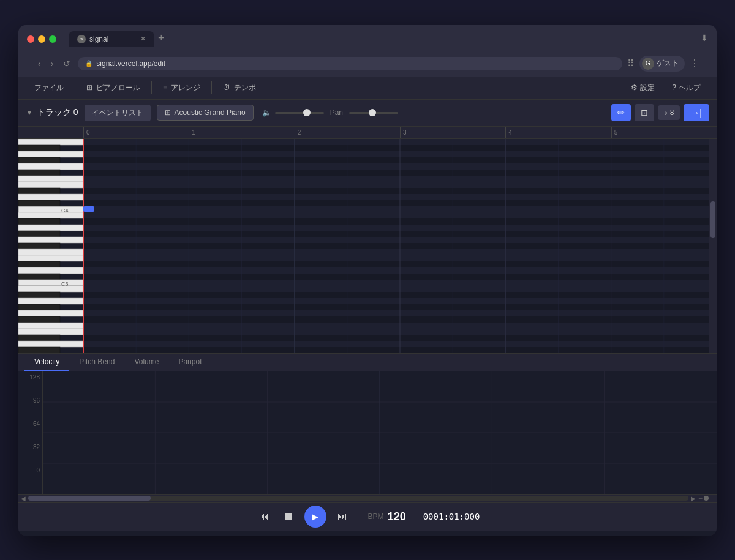 The width and height of the screenshot is (735, 560). What do you see at coordinates (239, 88) in the screenshot?
I see `menu-tempo: ⏱ テンポ` at bounding box center [239, 88].